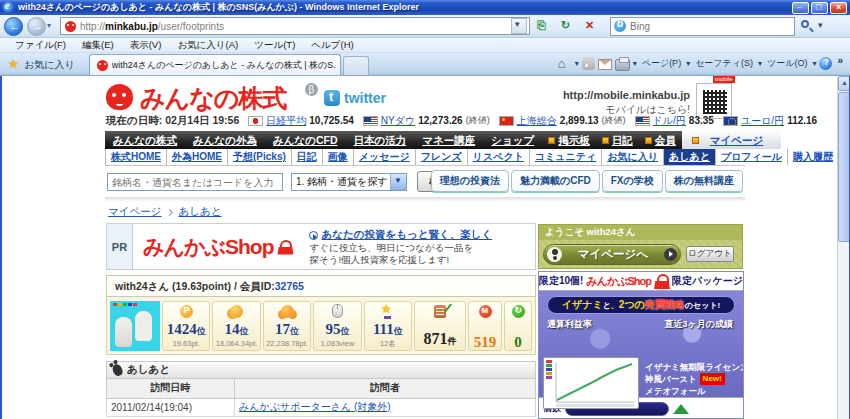 This screenshot has height=419, width=850. What do you see at coordinates (306, 140) in the screenshot?
I see `nav-minkabu-cfd: みんなのCFD` at bounding box center [306, 140].